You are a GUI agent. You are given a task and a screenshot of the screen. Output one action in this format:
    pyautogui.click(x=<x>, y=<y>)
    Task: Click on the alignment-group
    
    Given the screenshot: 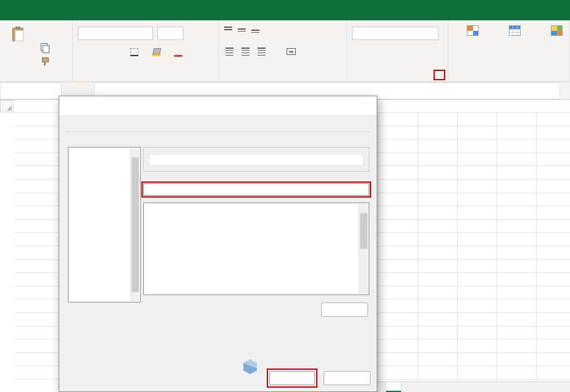 What is the action you would take?
    pyautogui.click(x=283, y=51)
    